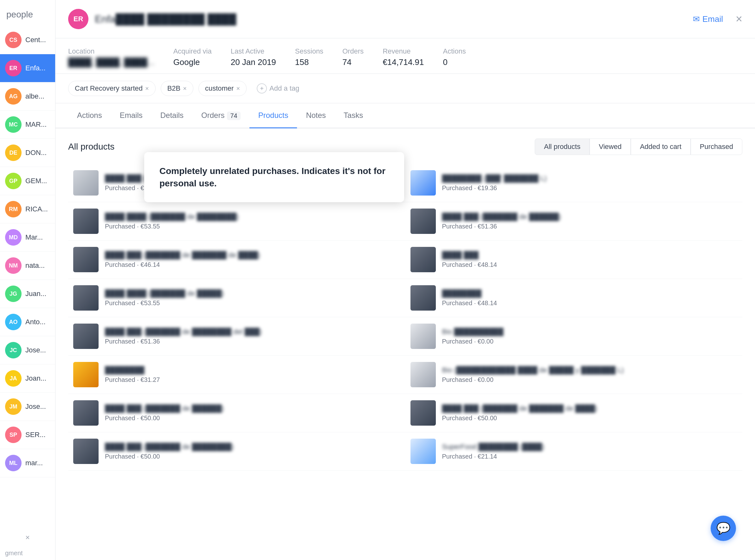  Describe the element at coordinates (273, 115) in the screenshot. I see `tab-label: Products` at that location.